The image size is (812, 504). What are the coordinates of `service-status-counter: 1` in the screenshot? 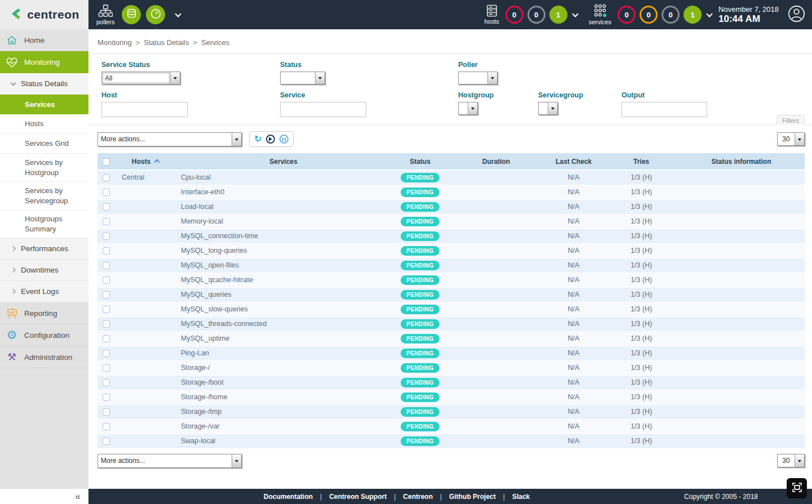 It's located at (693, 15).